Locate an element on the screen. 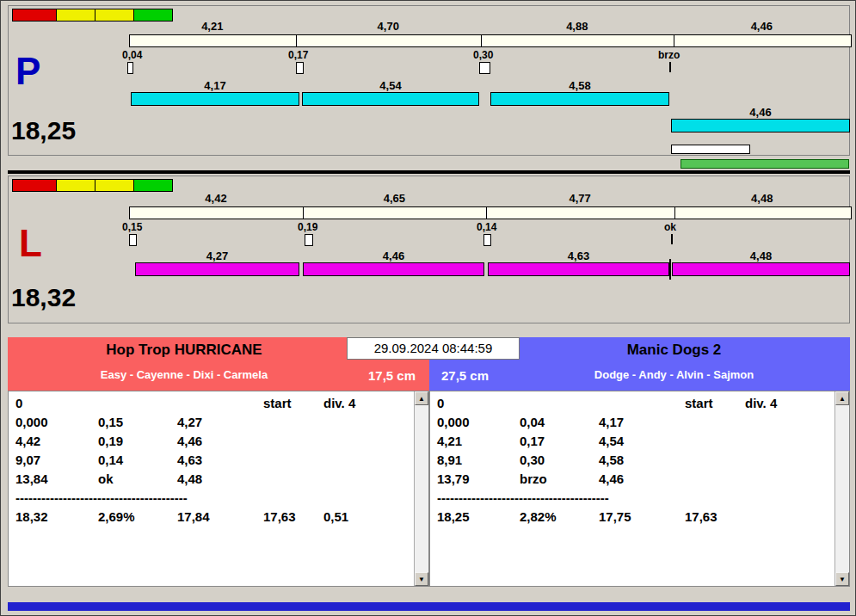  exchange-tick is located at coordinates (672, 239).